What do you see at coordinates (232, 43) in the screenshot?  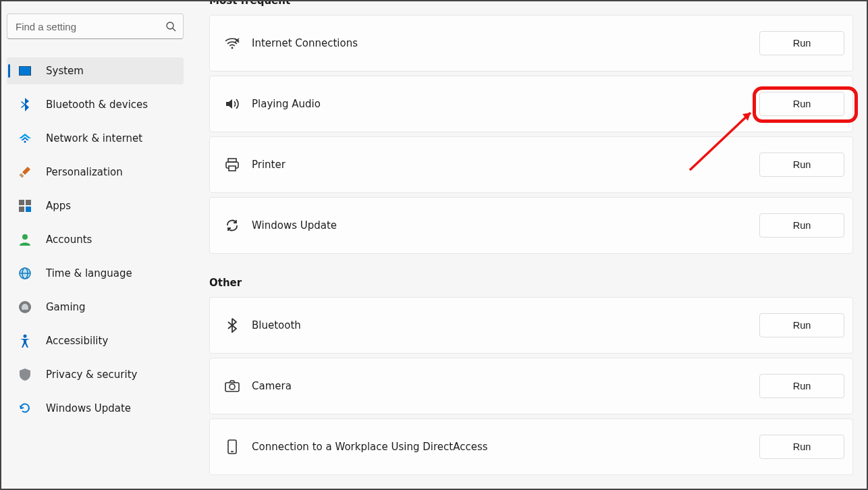 I see `wifi-icon` at bounding box center [232, 43].